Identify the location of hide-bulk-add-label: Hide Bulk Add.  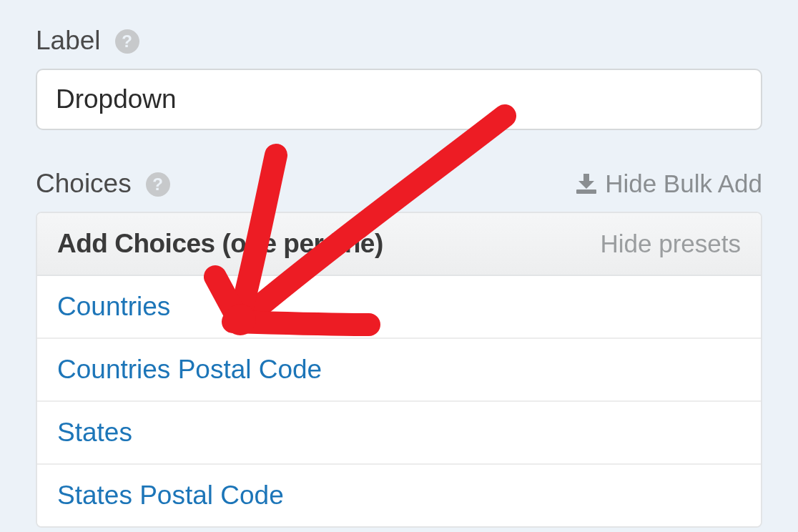
(684, 184).